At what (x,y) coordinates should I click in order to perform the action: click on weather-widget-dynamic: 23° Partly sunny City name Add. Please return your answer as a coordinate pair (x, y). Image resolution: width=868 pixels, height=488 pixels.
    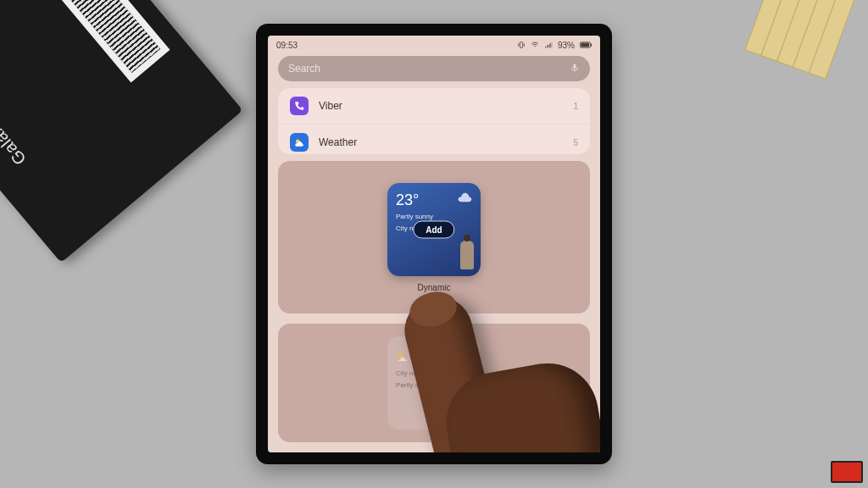
    Looking at the image, I should click on (434, 230).